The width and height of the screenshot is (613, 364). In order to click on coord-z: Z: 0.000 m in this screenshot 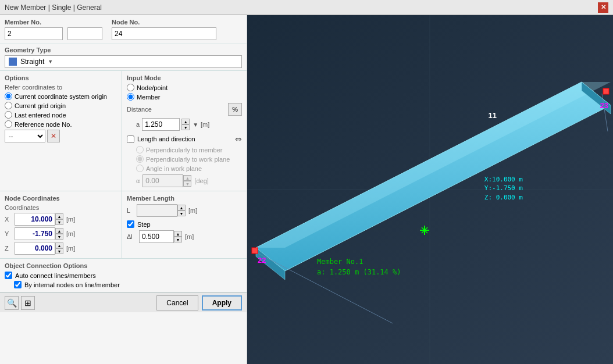, I will do `click(504, 198)`.